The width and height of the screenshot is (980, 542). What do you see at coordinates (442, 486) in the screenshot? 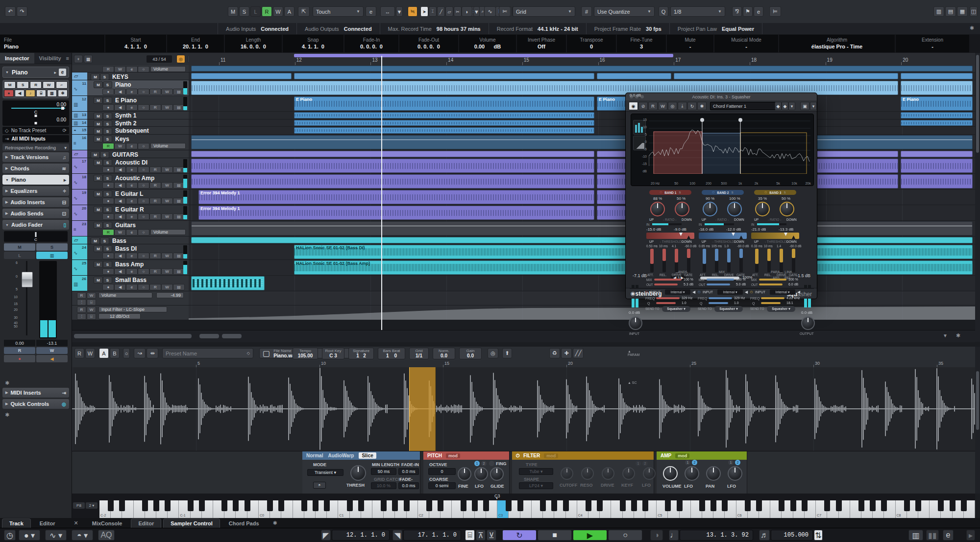
I see `coarse-value: 0 semi` at bounding box center [442, 486].